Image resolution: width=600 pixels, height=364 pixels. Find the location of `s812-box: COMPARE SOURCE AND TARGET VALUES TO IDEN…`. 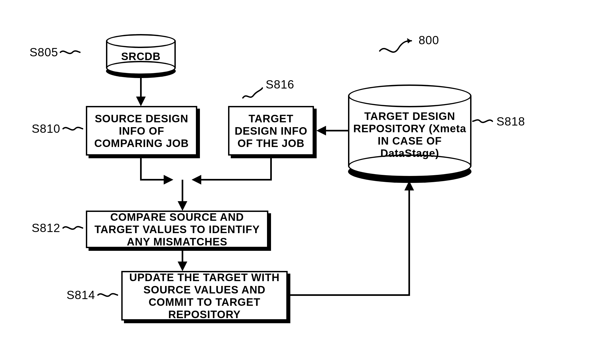

s812-box: COMPARE SOURCE AND TARGET VALUES TO IDEN… is located at coordinates (177, 229).